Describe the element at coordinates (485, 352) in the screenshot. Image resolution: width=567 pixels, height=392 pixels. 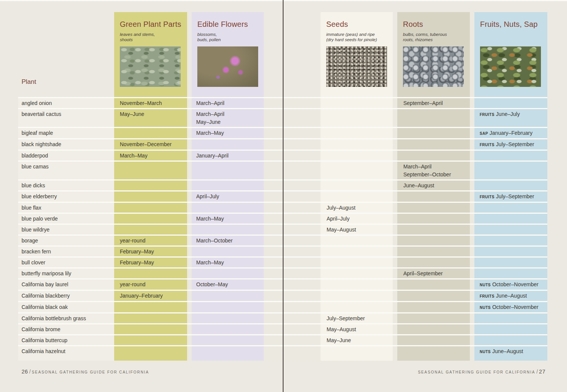
I see `part-tag: NUTS` at that location.